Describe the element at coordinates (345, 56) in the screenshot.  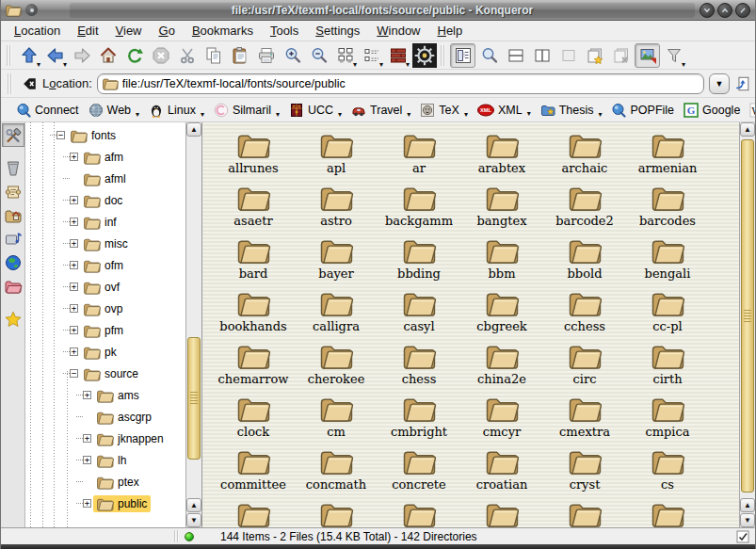
I see `icon-view-button: ▾` at that location.